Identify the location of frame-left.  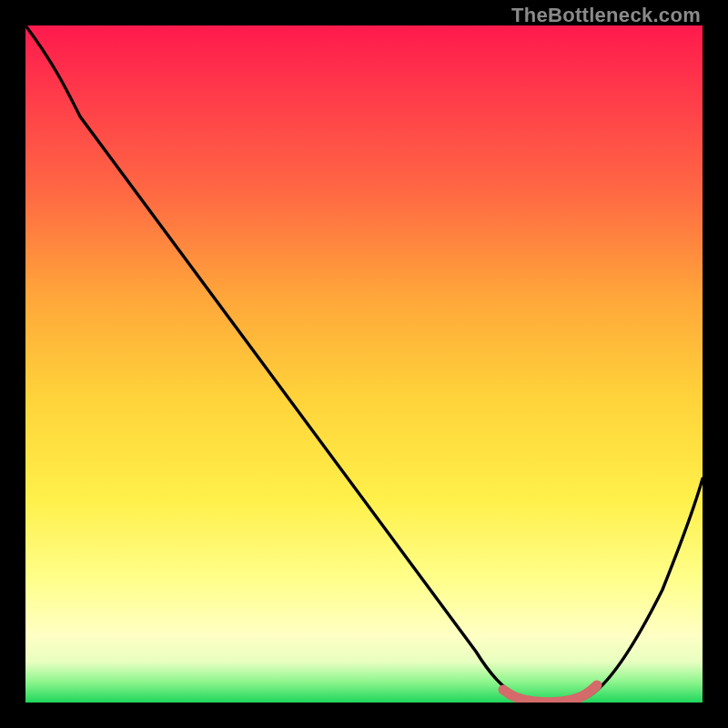
(13, 364).